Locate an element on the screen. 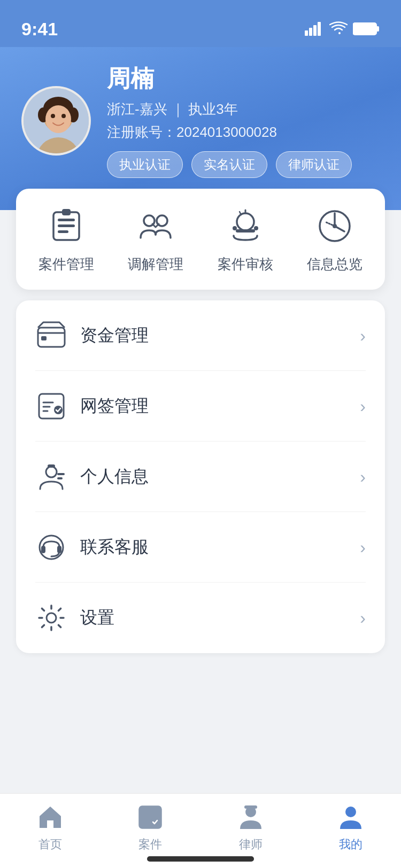 Image resolution: width=401 pixels, height=868 pixels. status-bar: 9:41 is located at coordinates (200, 24).